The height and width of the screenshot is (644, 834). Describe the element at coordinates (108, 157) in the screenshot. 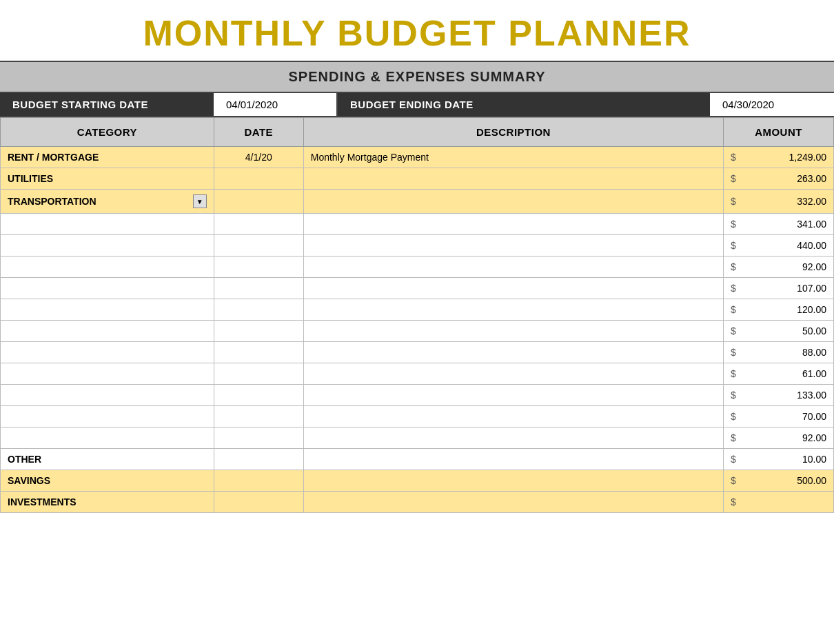

I see `category-cell: RENT / MORTGAGE` at that location.